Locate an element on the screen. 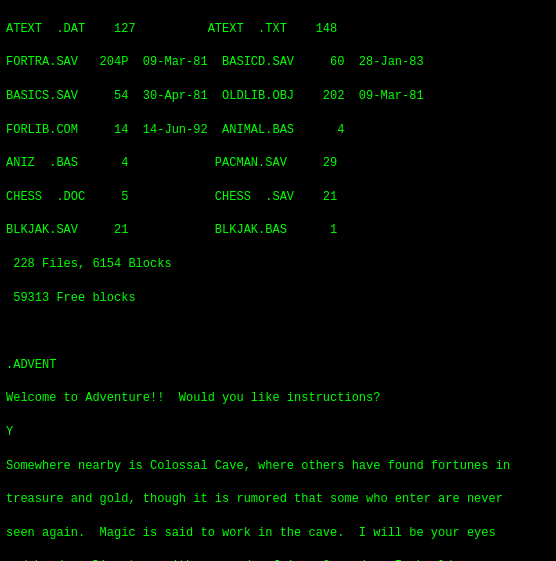 The image size is (556, 561). file-list-row-5: ANIZ .BAS 4 PACMAN.SAV 29 is located at coordinates (278, 164).